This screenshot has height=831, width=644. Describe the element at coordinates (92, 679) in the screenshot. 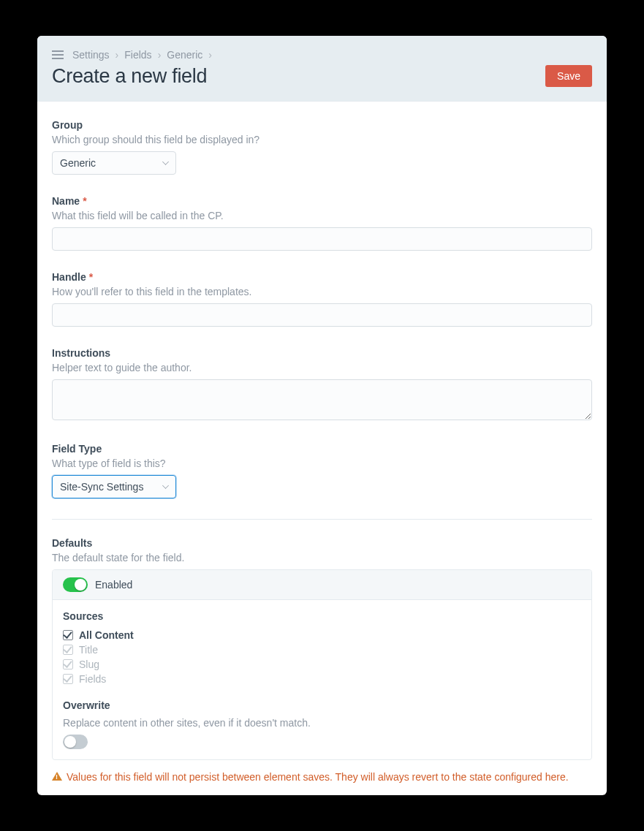

I see `source-label: Fields` at that location.